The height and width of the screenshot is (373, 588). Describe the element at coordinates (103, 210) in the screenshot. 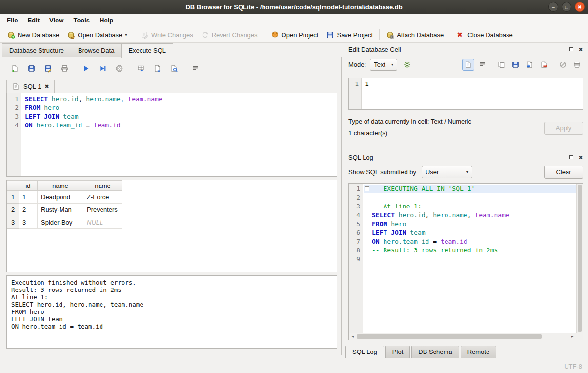

I see `table-cell: Preventers` at that location.